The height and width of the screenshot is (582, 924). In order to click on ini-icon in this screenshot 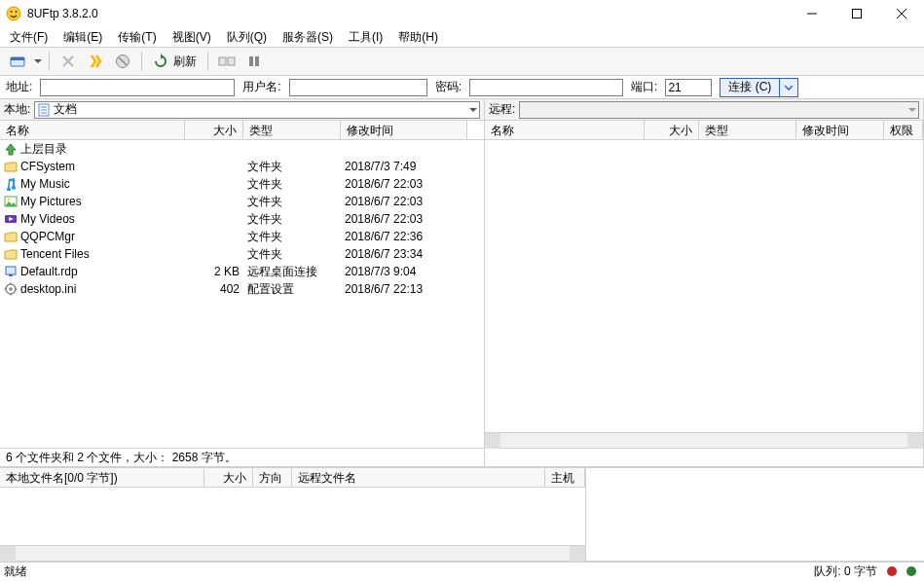, I will do `click(11, 289)`.